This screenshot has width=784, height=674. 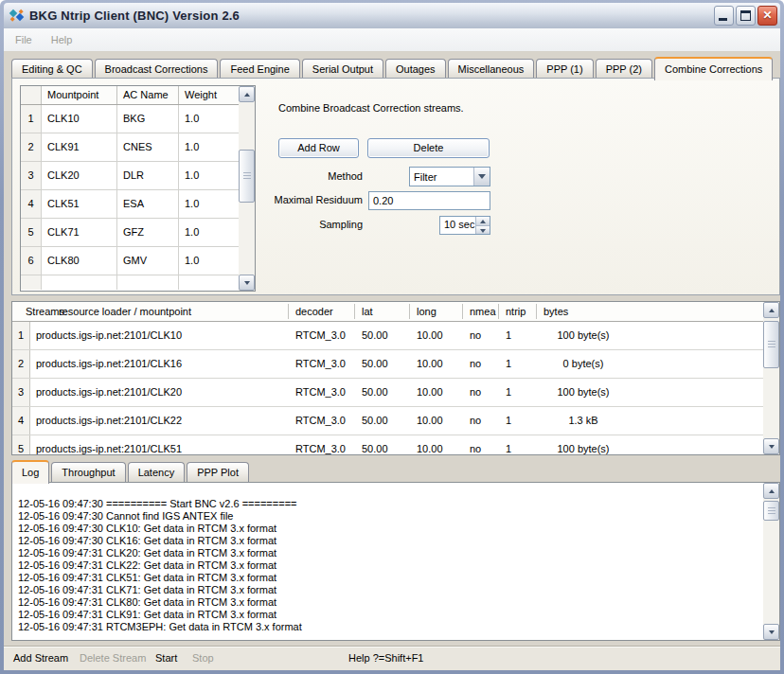 What do you see at coordinates (113, 658) in the screenshot?
I see `delete-stream-action: Delete Stream` at bounding box center [113, 658].